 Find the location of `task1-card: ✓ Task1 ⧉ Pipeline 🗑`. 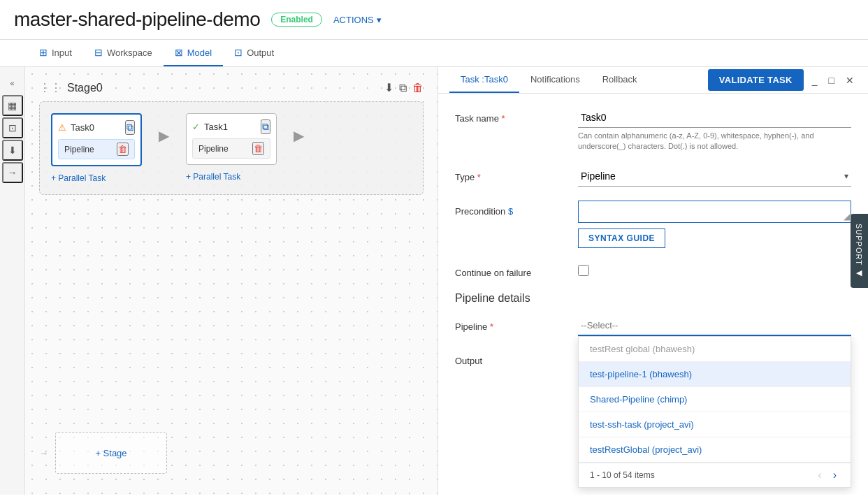

task1-card: ✓ Task1 ⧉ Pipeline 🗑 is located at coordinates (231, 139).